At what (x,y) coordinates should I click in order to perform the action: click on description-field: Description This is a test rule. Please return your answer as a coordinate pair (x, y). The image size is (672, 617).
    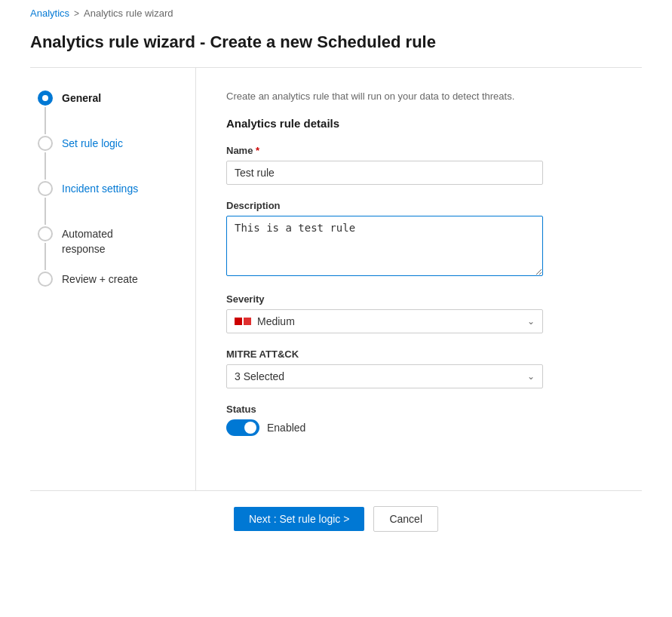
    Looking at the image, I should click on (419, 239).